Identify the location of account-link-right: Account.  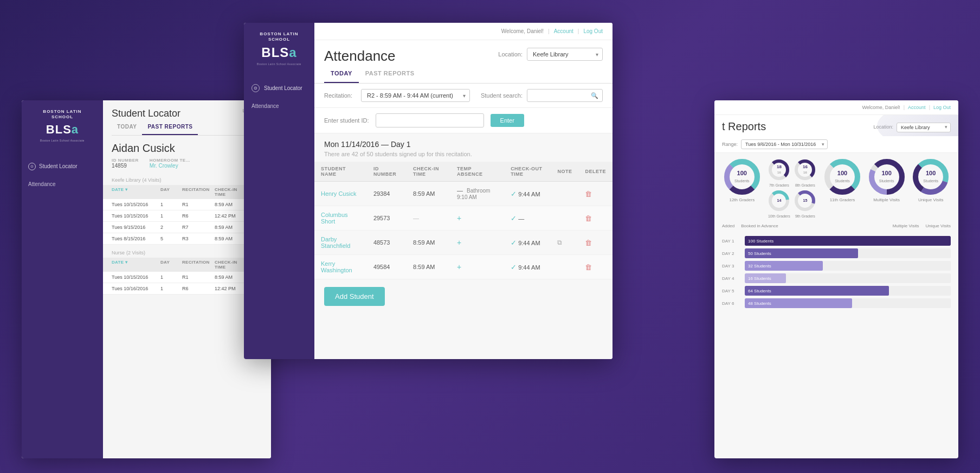
(917, 107).